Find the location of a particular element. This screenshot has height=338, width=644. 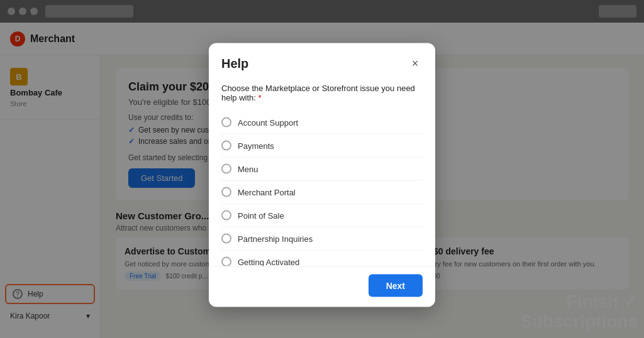

radio-label-getting-activated: Getting Activated is located at coordinates (269, 261).